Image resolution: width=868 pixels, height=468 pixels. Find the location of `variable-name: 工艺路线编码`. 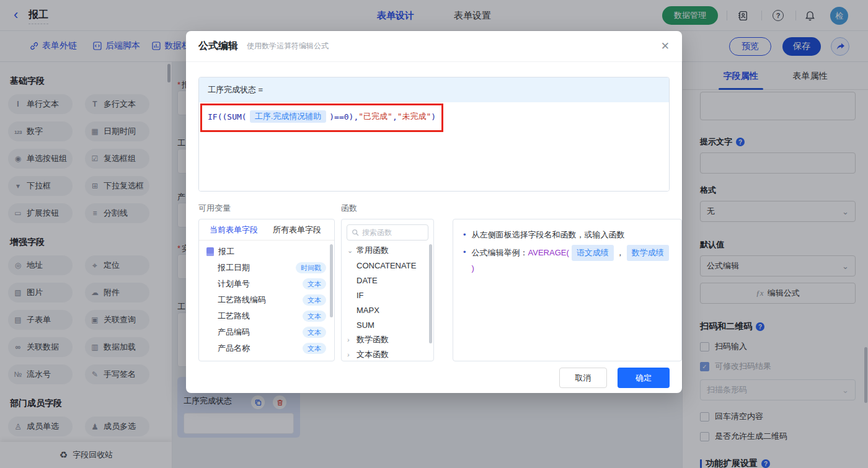

variable-name: 工艺路线编码 is located at coordinates (260, 300).